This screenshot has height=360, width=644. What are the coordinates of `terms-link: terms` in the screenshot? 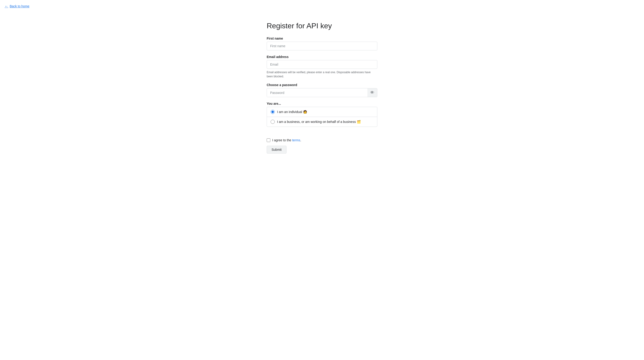 It's located at (296, 140).